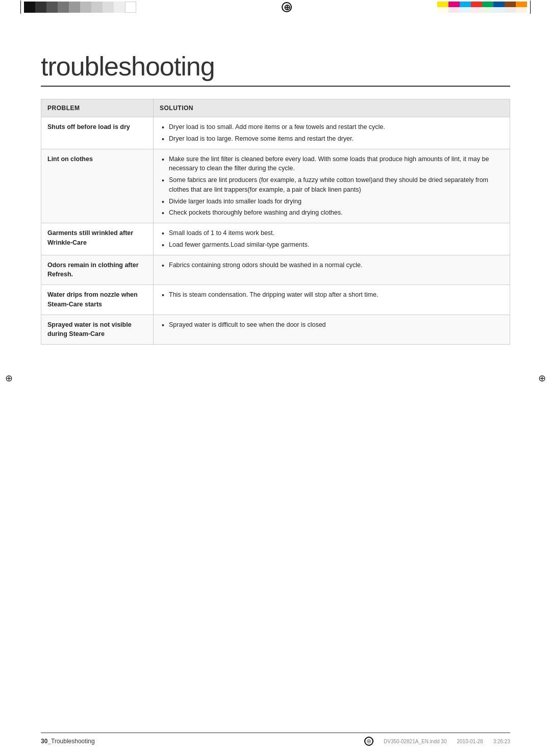 This screenshot has height=756, width=551. I want to click on color-block-magenta, so click(454, 4).